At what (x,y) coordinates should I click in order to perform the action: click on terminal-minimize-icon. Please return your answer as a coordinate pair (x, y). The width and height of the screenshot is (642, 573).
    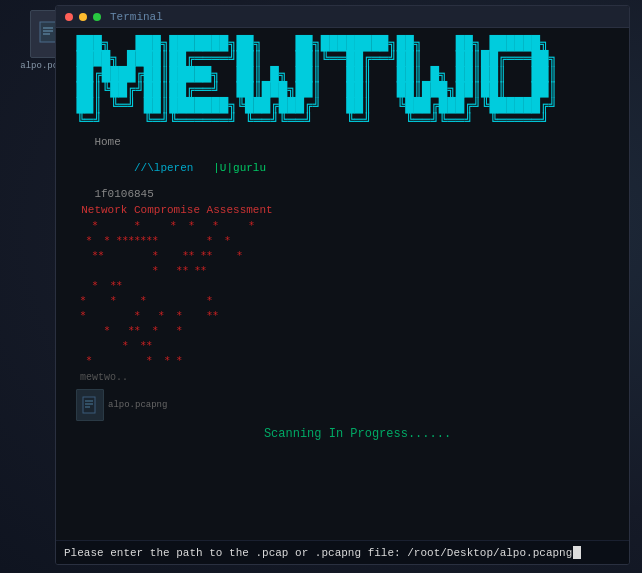
    Looking at the image, I should click on (83, 17).